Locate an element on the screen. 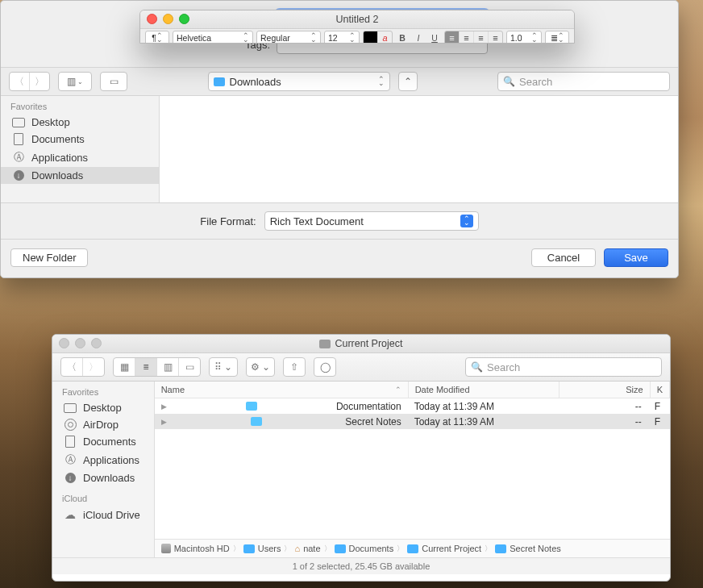  table-row: ▶Documentation Today at 11:39 AM -- F is located at coordinates (413, 407).